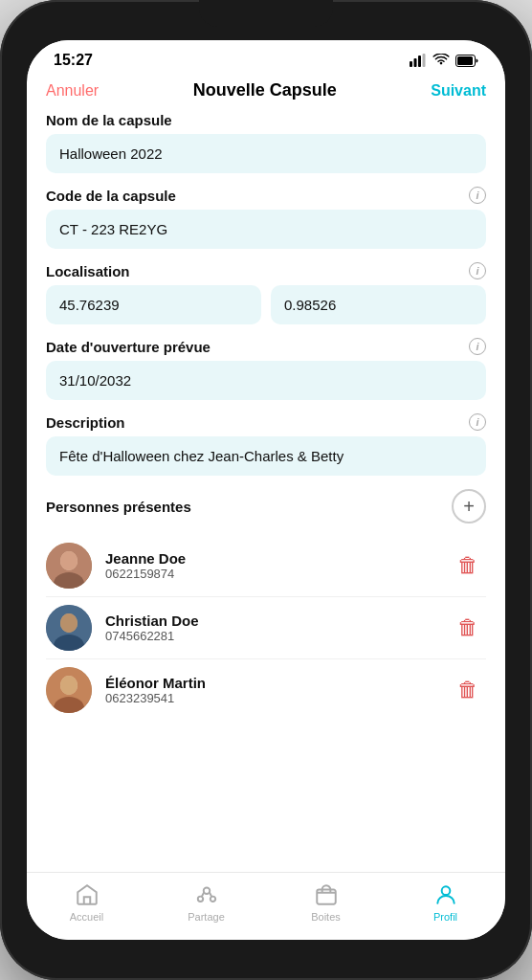 This screenshot has height=980, width=532. Describe the element at coordinates (111, 195) in the screenshot. I see `capsule-code-label: Code de la capsule` at that location.